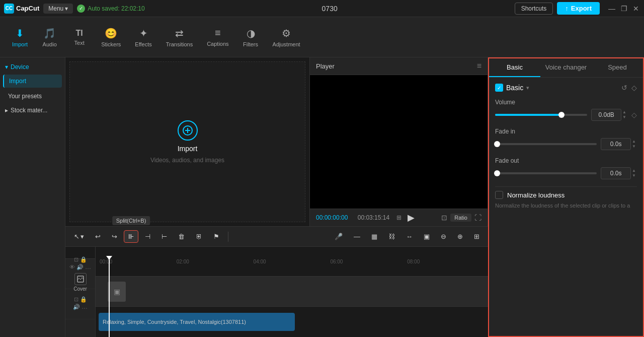 The width and height of the screenshot is (644, 337). Describe the element at coordinates (634, 115) in the screenshot. I see `volume-keyframe-button: ◇` at that location.